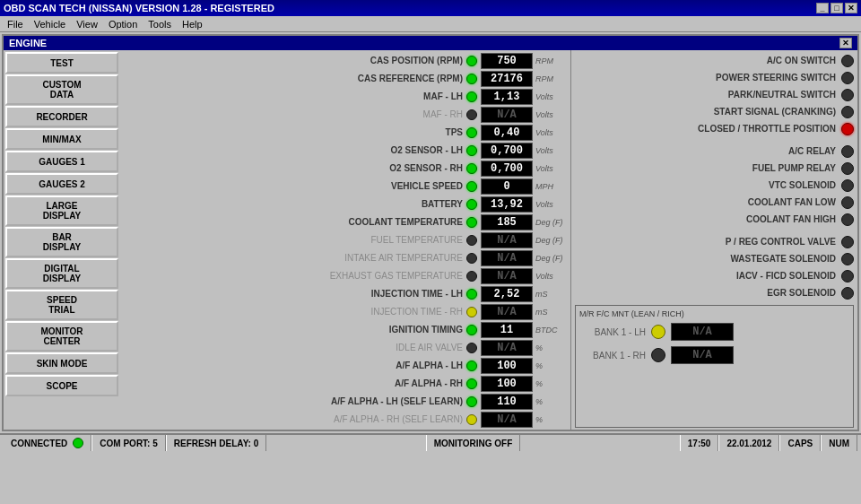 The image size is (861, 504). Describe the element at coordinates (837, 8) in the screenshot. I see `window-controls: _ □ ✕` at that location.